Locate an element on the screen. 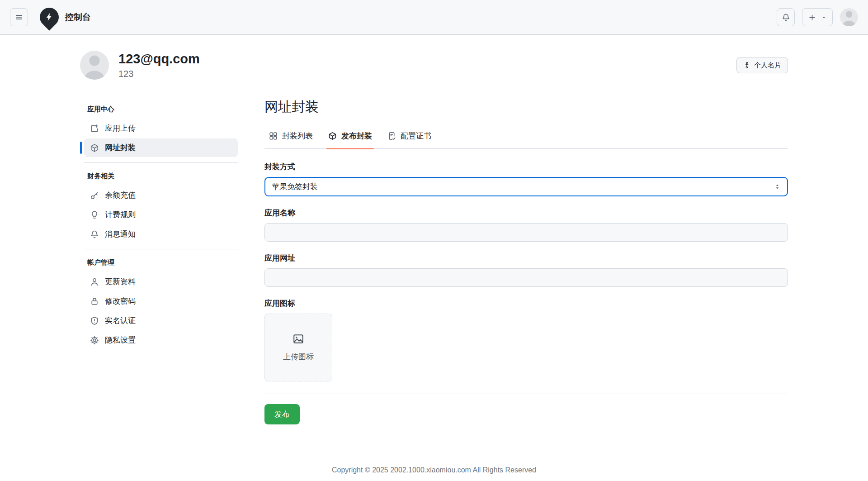 This screenshot has height=481, width=868. sidebar-section-title-account: 帐户管理 is located at coordinates (159, 263).